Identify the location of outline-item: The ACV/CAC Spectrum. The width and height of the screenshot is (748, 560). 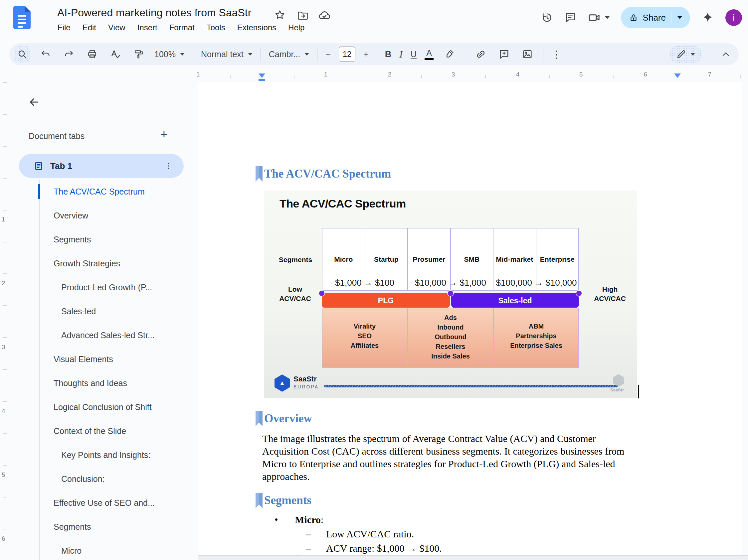
(99, 191).